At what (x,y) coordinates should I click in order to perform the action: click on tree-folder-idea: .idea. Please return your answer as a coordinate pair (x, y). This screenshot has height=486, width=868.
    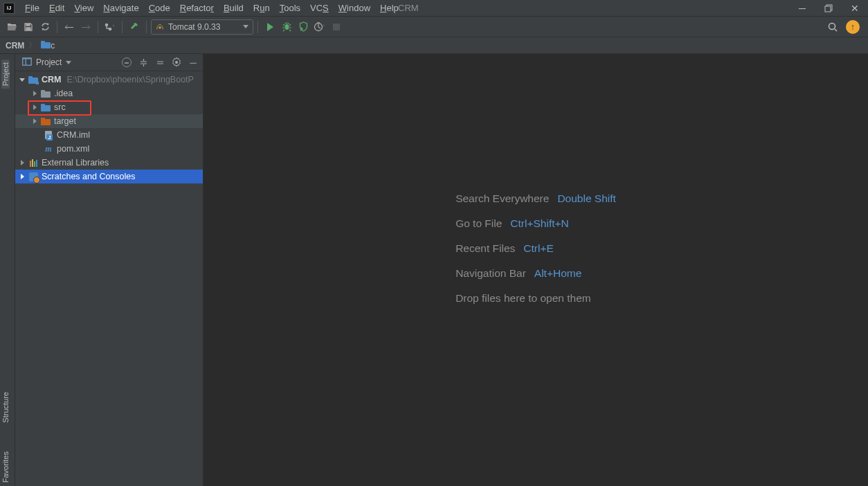
    Looking at the image, I should click on (109, 93).